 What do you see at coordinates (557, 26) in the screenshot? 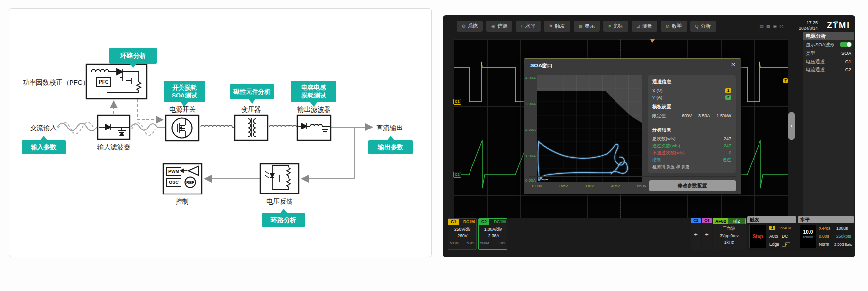
I see `menu-trigger-button: ⚑触发` at bounding box center [557, 26].